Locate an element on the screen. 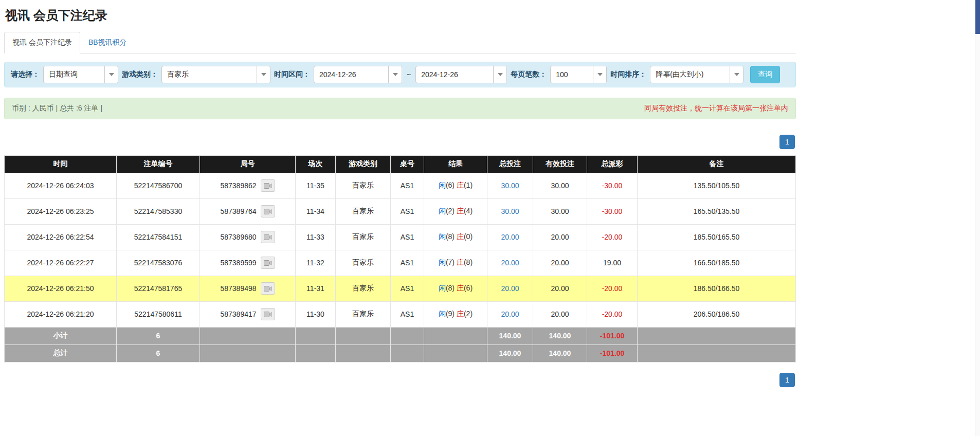  scrollbar is located at coordinates (977, 218).